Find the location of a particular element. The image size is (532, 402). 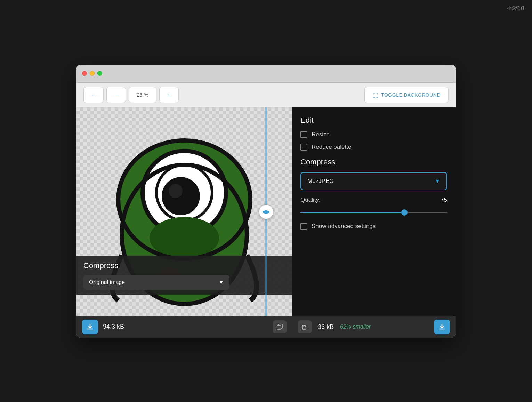

download-icon is located at coordinates (90, 327).